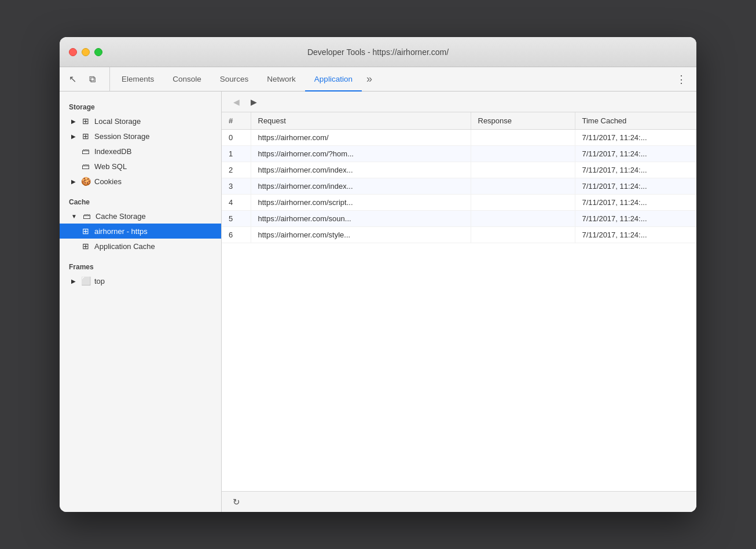  Describe the element at coordinates (140, 151) in the screenshot. I see `sidebar-item-indexeddb: 🗃 IndexedDB` at that location.